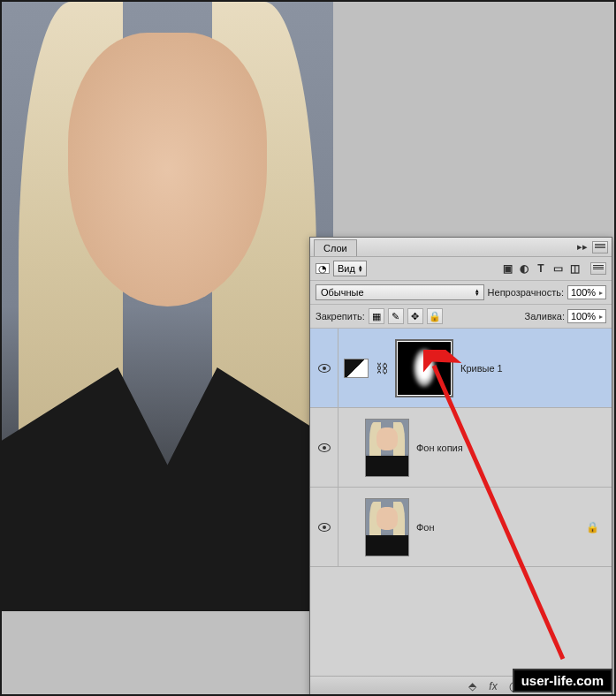  Describe the element at coordinates (482, 368) in the screenshot. I see `layer-name-label: Кривые 1` at that location.